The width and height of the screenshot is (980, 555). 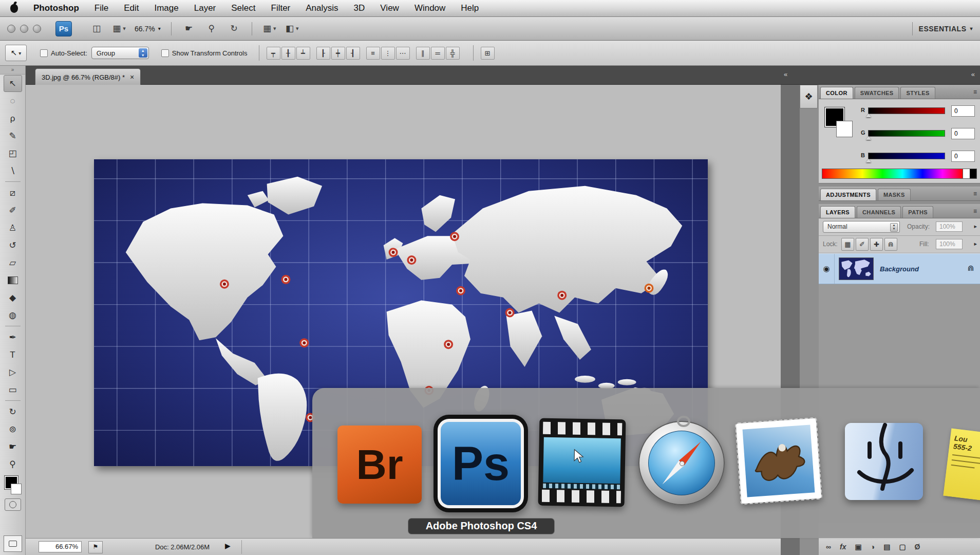 I want to click on fill-arrow-icon: ▸, so click(x=975, y=244).